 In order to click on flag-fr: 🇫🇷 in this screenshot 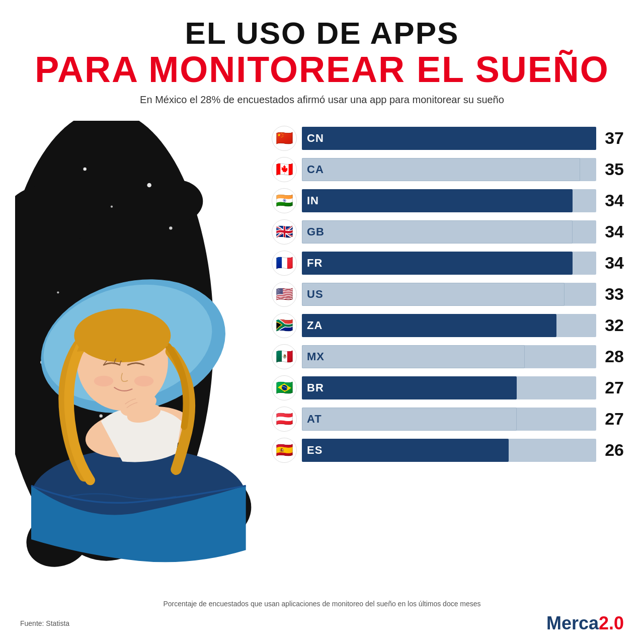, I will do `click(284, 263)`.